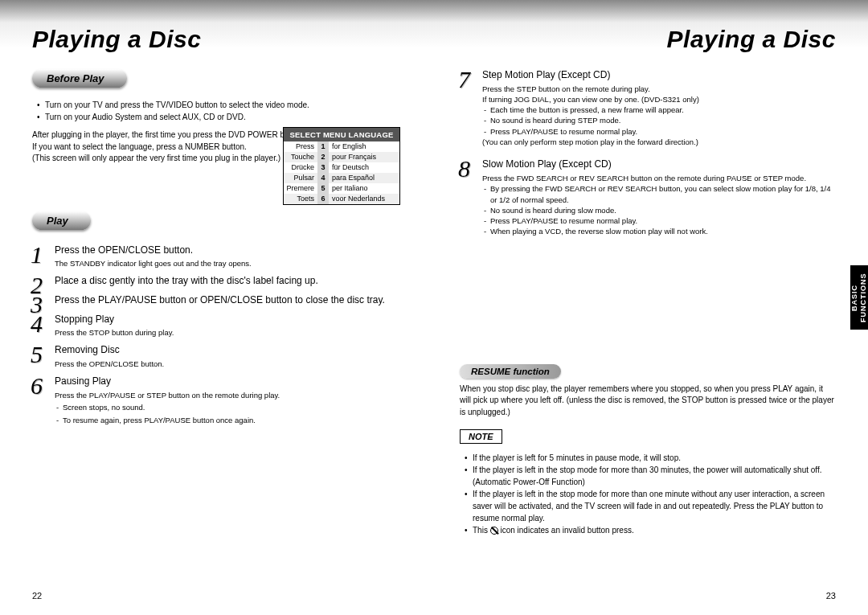  What do you see at coordinates (659, 165) in the screenshot?
I see `step-title: Slow Motion Play (Except CD)` at bounding box center [659, 165].